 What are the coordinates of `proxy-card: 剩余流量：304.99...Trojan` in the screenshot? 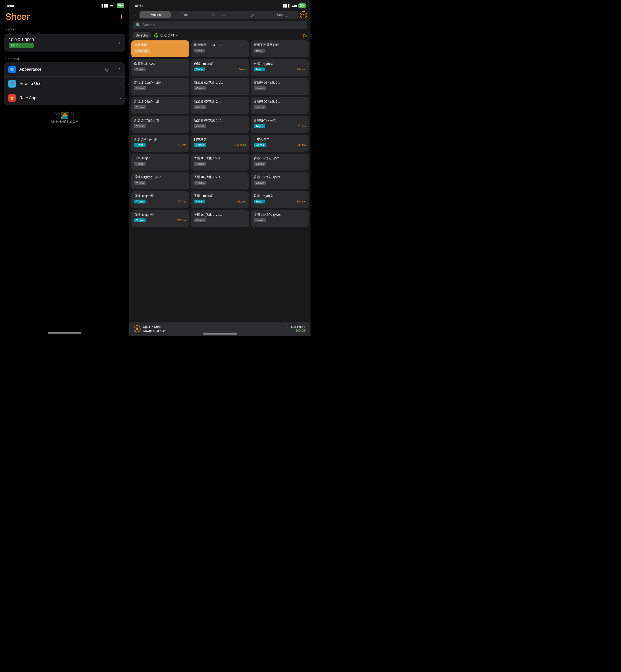 It's located at (220, 49).